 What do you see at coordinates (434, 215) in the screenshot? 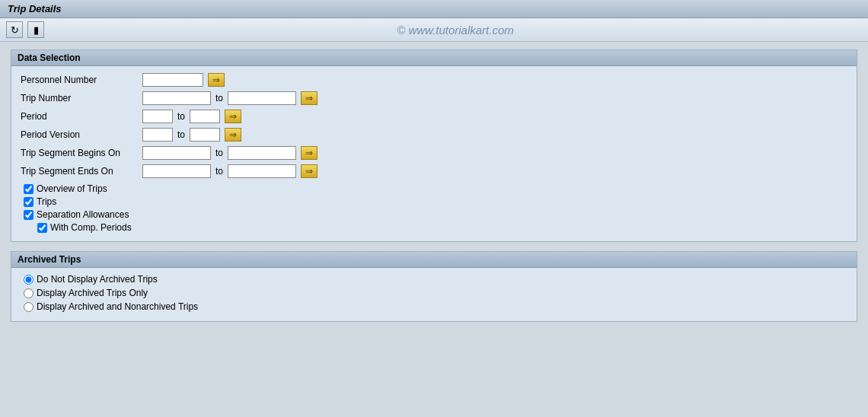
I see `separation-allowances-row: Separation Allowances` at bounding box center [434, 215].